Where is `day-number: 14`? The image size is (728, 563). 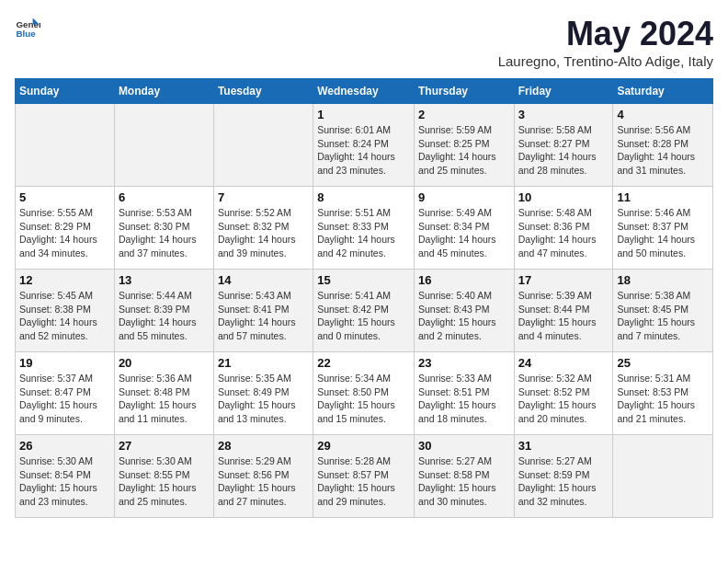 day-number: 14 is located at coordinates (263, 280).